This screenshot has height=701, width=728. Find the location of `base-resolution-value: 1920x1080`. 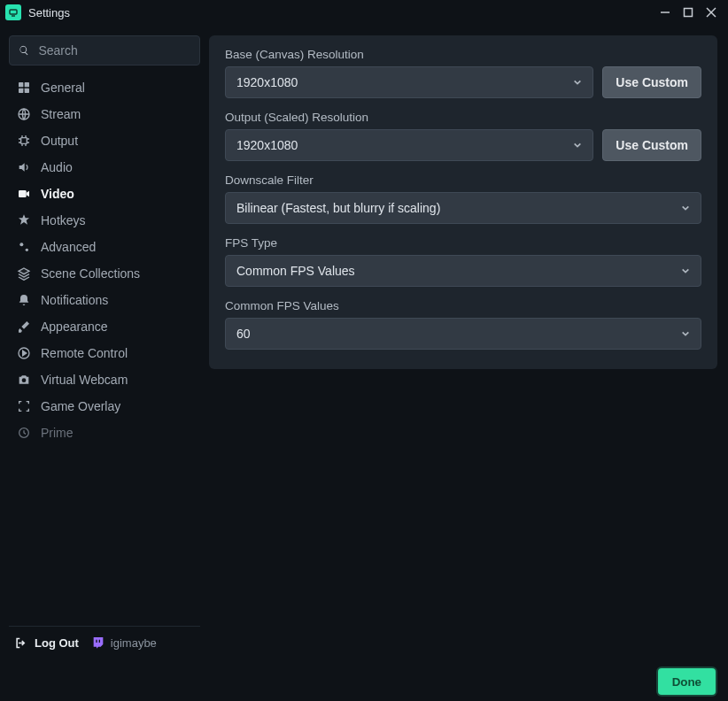

base-resolution-value: 1920x1080 is located at coordinates (267, 82).